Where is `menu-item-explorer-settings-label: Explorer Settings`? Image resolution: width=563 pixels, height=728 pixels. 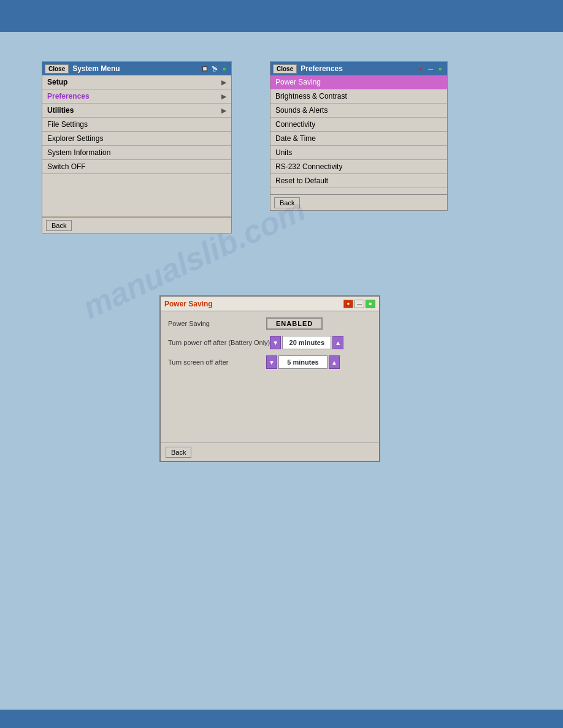
menu-item-explorer-settings-label: Explorer Settings is located at coordinates (75, 138).